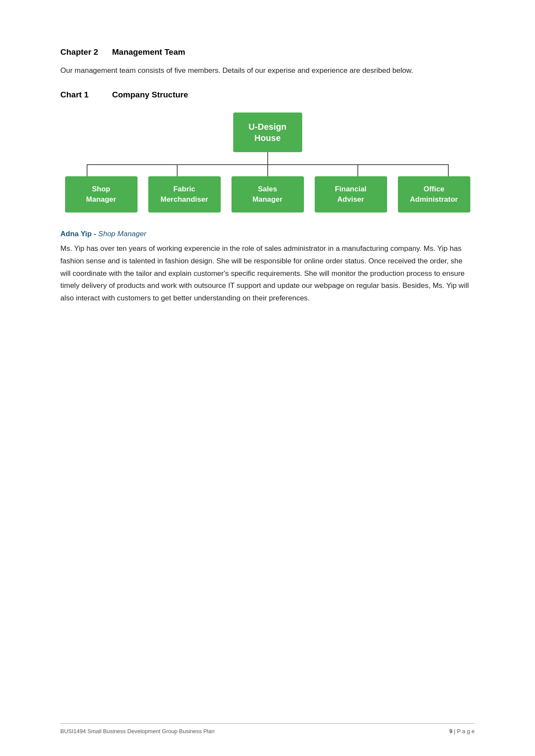  I want to click on intro-text: Our management team consists of five mem…, so click(267, 71).